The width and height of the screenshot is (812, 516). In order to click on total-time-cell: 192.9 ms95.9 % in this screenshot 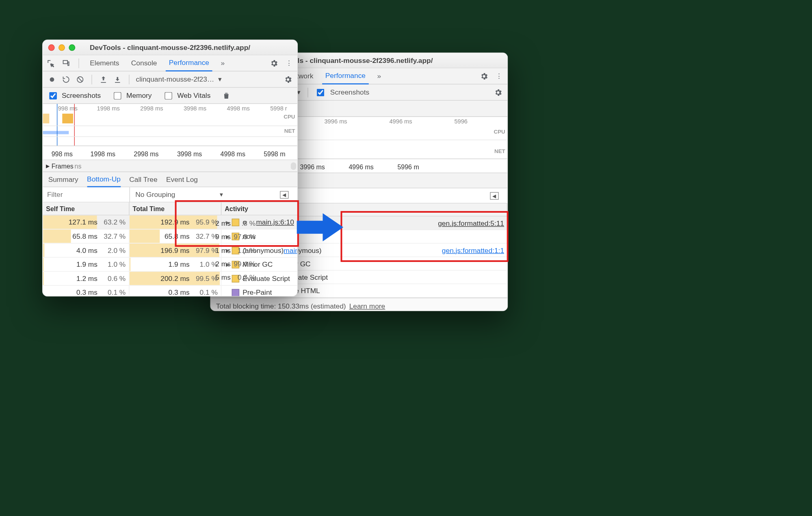, I will do `click(175, 222)`.